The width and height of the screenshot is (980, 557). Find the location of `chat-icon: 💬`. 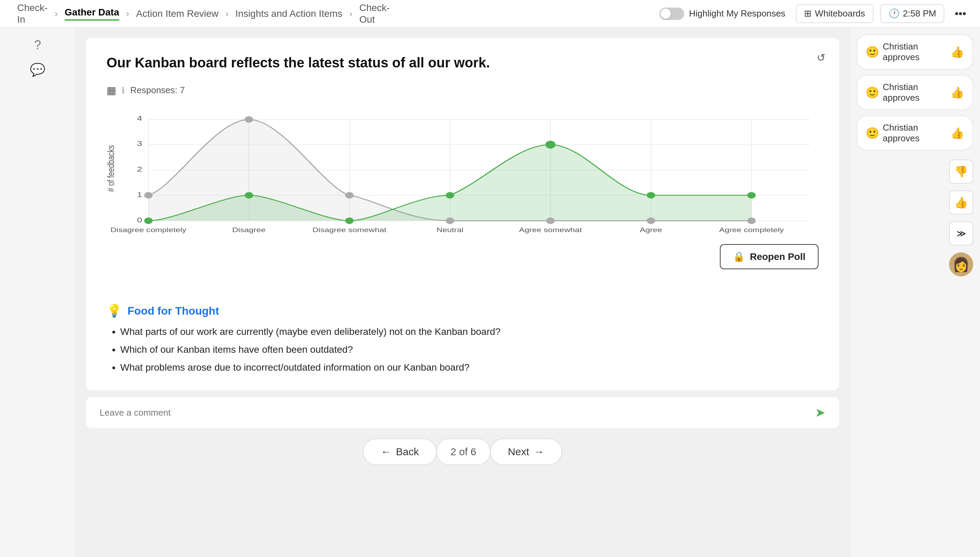

chat-icon: 💬 is located at coordinates (37, 70).